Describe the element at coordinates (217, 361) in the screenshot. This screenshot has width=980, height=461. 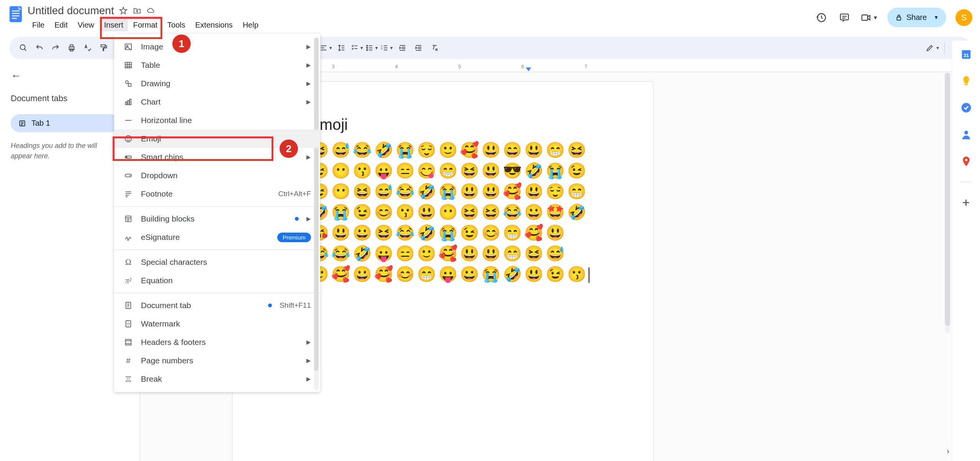
I see `menu-item-page-numbers: #Page numbers▶` at that location.